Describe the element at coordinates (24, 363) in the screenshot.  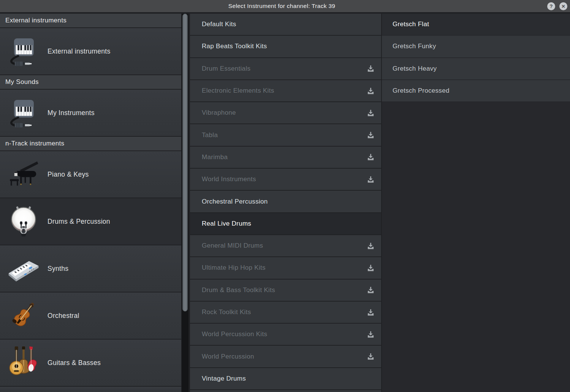
I see `guitars-icon` at that location.